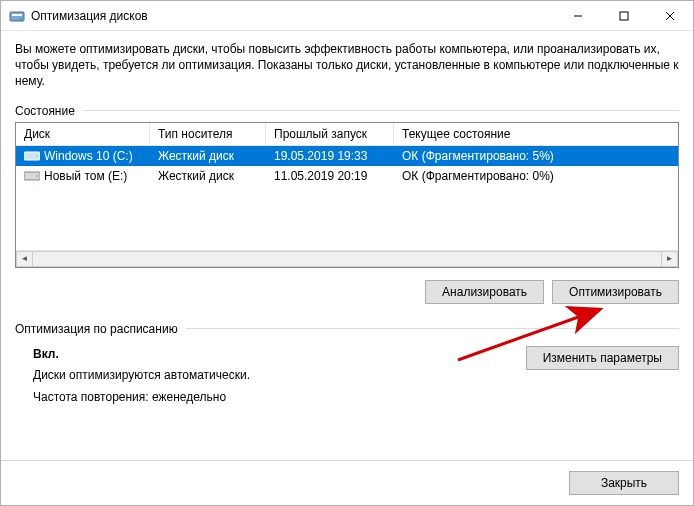 The width and height of the screenshot is (694, 506). What do you see at coordinates (208, 134) in the screenshot?
I see `col-media: Тип носителя` at bounding box center [208, 134].